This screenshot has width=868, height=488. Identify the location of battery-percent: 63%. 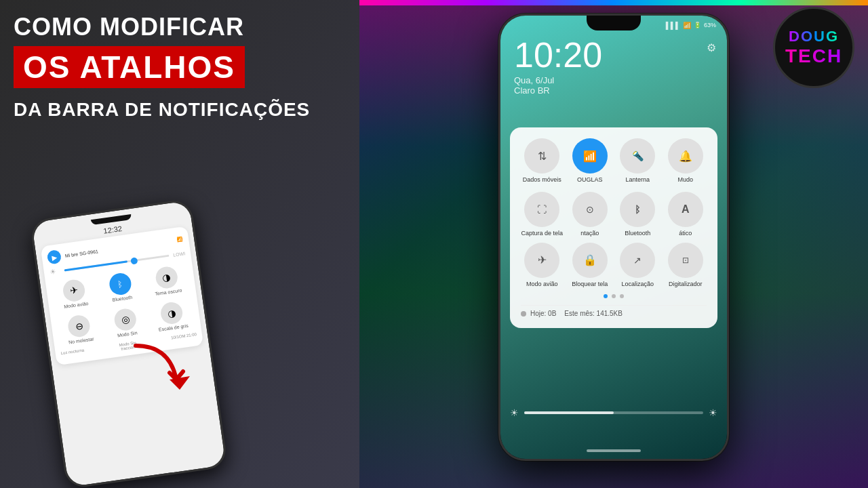
(710, 25).